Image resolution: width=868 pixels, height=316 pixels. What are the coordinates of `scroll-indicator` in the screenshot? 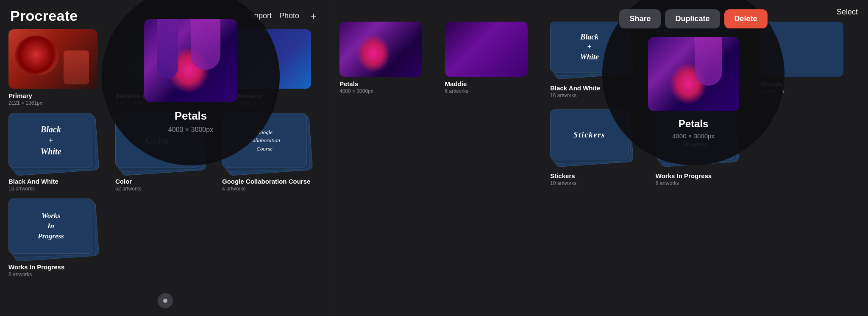 It's located at (165, 301).